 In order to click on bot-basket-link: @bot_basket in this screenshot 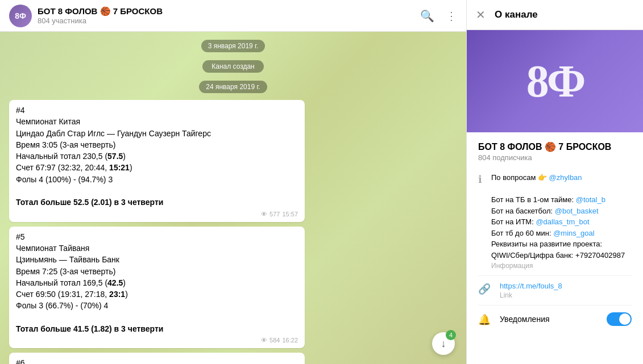, I will do `click(576, 211)`.